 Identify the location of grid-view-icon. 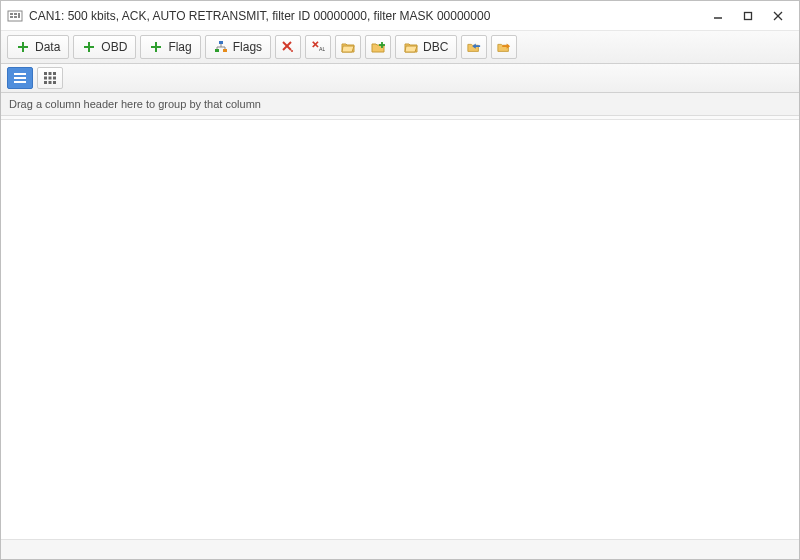
(50, 78).